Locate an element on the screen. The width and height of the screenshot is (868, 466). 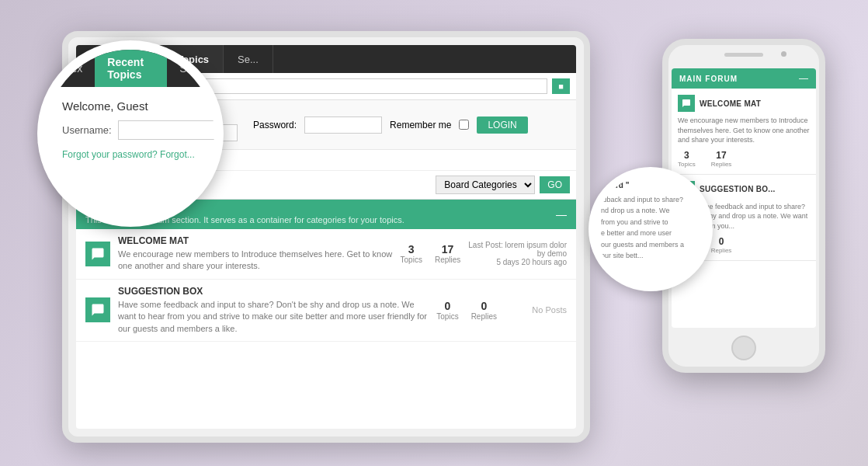
mag-forgot-password-link: Forgot your password? is located at coordinates (110, 155).